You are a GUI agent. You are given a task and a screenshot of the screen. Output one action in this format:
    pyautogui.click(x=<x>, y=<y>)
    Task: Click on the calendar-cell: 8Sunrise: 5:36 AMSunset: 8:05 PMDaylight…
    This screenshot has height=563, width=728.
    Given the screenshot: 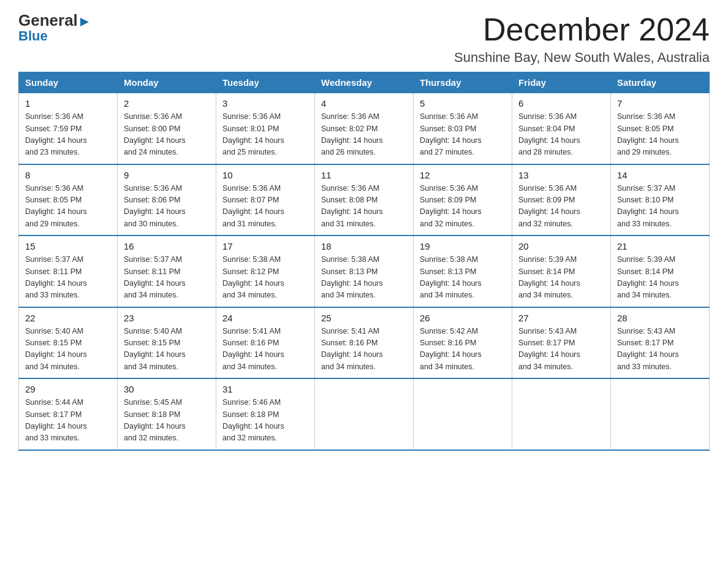 What is the action you would take?
    pyautogui.click(x=69, y=200)
    